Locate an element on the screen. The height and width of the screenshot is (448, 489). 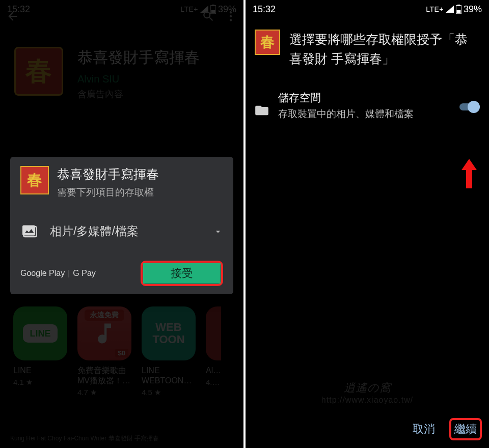
ads-label: 含廣告內容 is located at coordinates (139, 94).